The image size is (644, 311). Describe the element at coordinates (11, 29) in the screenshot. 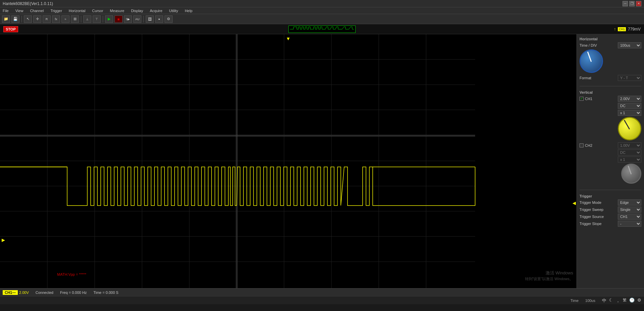

I see `stop-badge: STOP` at that location.